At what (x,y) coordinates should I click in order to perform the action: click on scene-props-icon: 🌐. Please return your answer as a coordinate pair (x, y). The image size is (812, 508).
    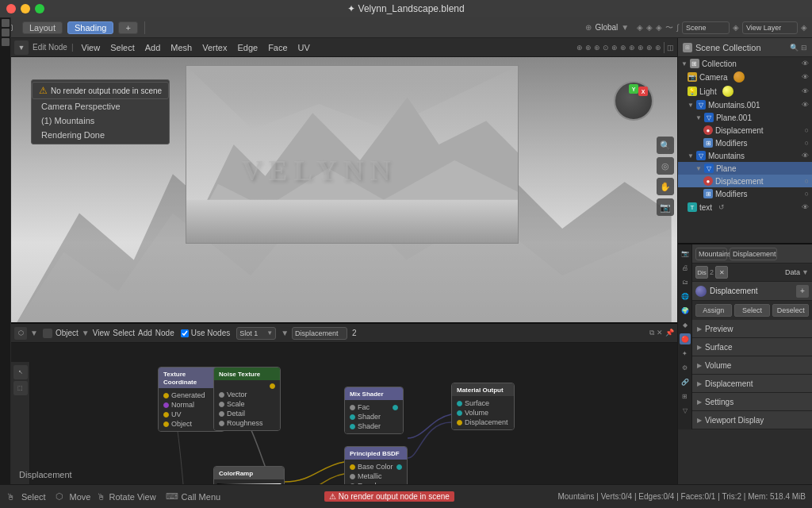
    Looking at the image, I should click on (685, 296).